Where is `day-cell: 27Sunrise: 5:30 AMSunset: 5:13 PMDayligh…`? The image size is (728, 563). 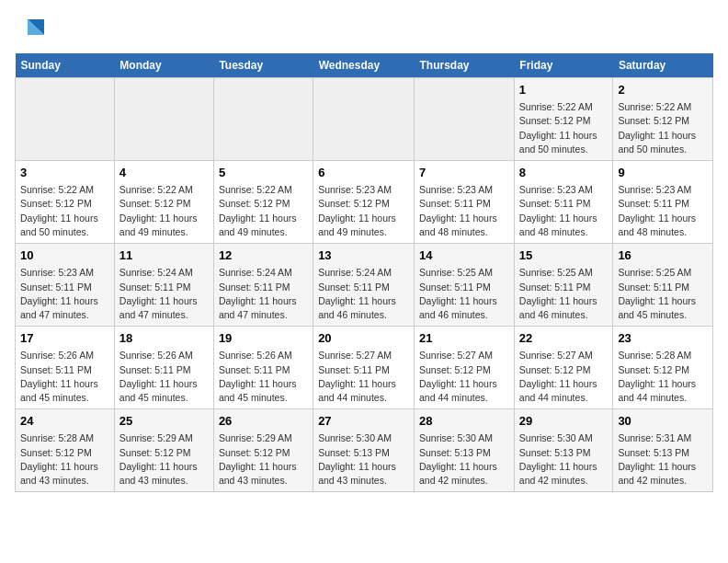 day-cell: 27Sunrise: 5:30 AMSunset: 5:13 PMDayligh… is located at coordinates (364, 451).